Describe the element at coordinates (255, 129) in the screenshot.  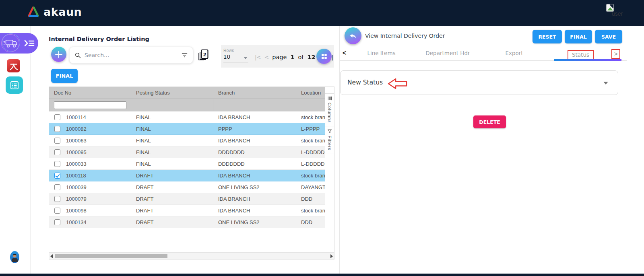
I see `branch-cell: PPPP` at that location.